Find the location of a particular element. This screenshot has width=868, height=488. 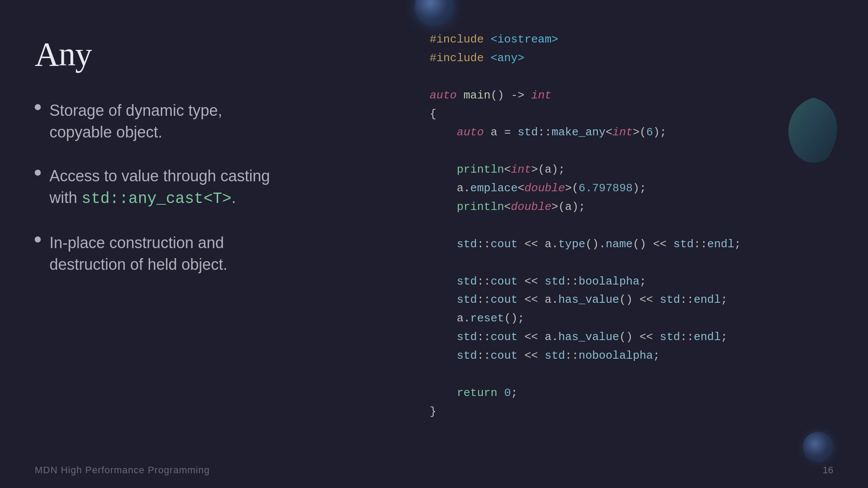

code-highlight: std::any_cast<T> is located at coordinates (157, 199).